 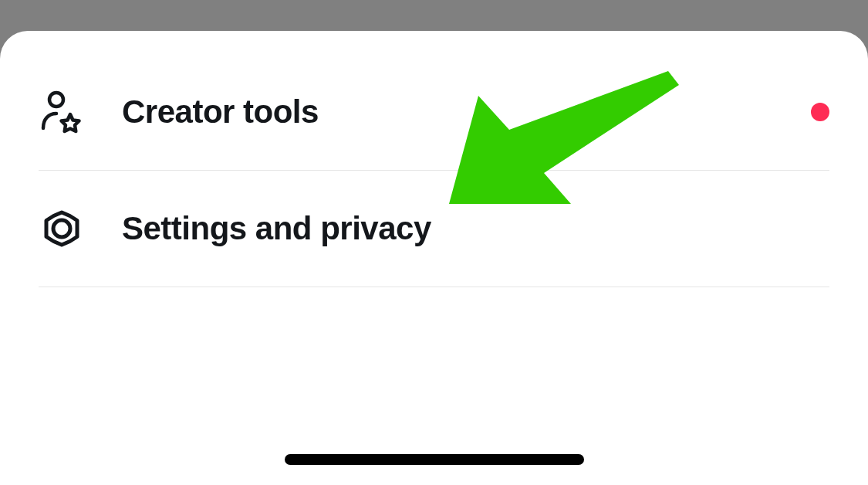 What do you see at coordinates (820, 112) in the screenshot?
I see `notification-dot` at bounding box center [820, 112].